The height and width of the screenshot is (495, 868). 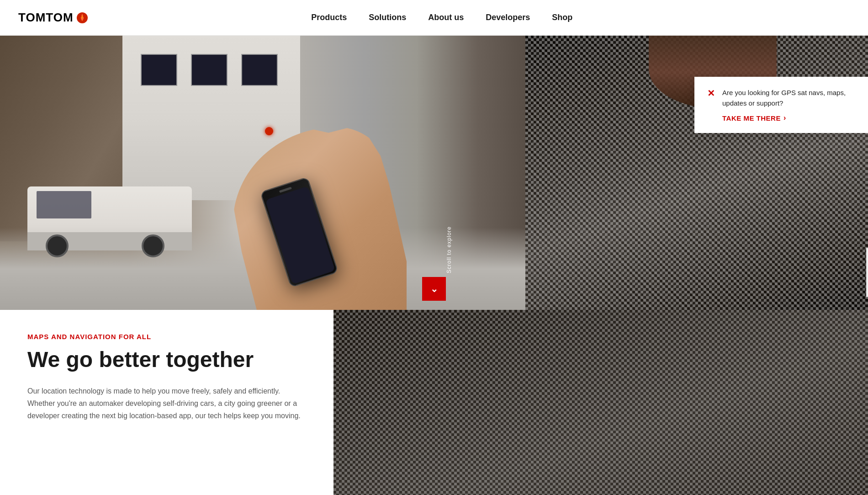 I want to click on nav-item-products: Products, so click(x=329, y=17).